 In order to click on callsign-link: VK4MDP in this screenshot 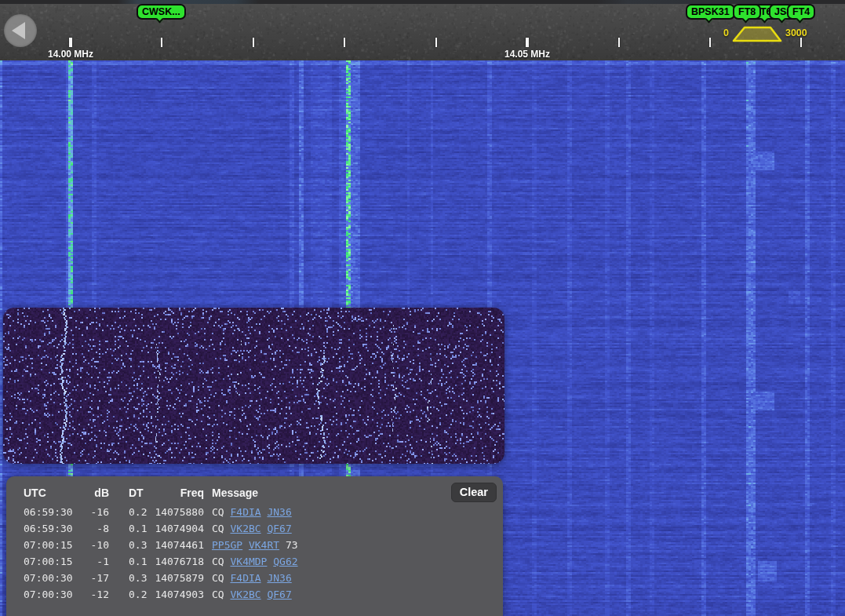, I will do `click(248, 562)`.